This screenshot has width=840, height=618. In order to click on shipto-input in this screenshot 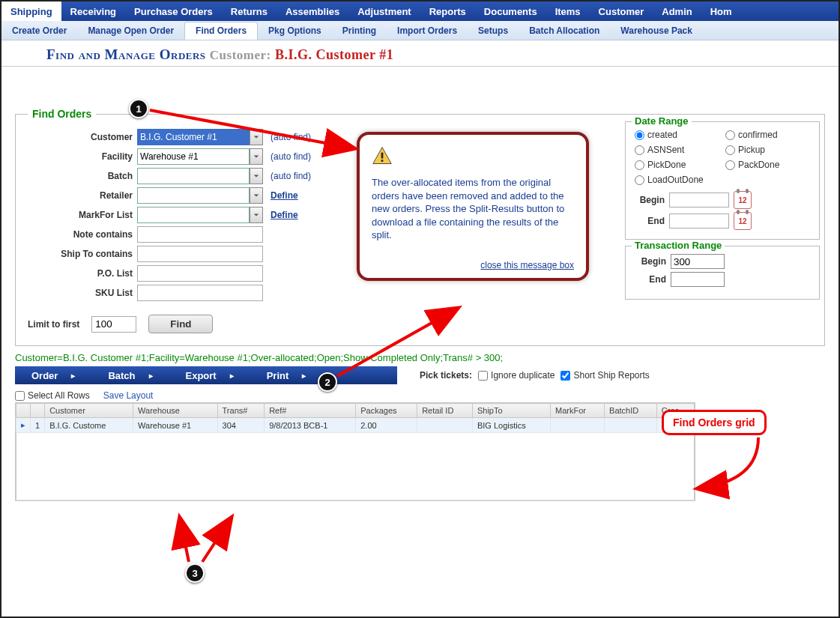, I will do `click(200, 254)`.